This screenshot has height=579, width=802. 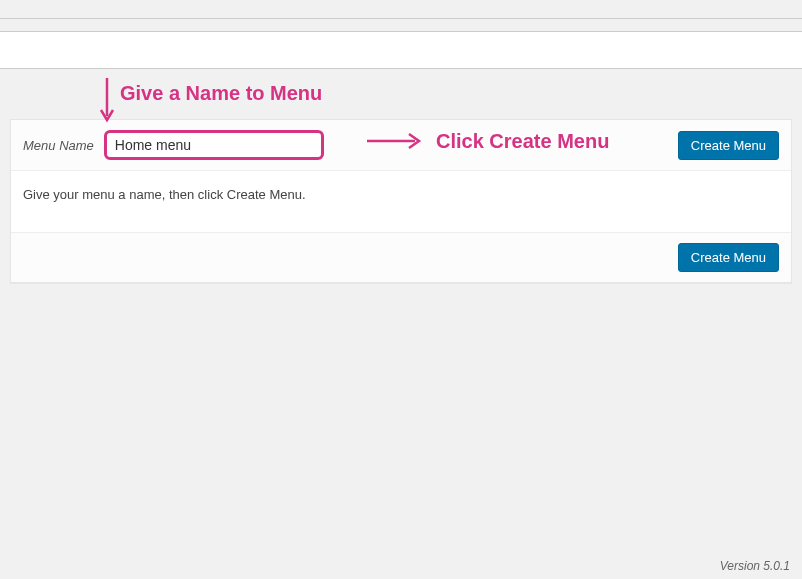 What do you see at coordinates (214, 145) in the screenshot?
I see `menu-name-input` at bounding box center [214, 145].